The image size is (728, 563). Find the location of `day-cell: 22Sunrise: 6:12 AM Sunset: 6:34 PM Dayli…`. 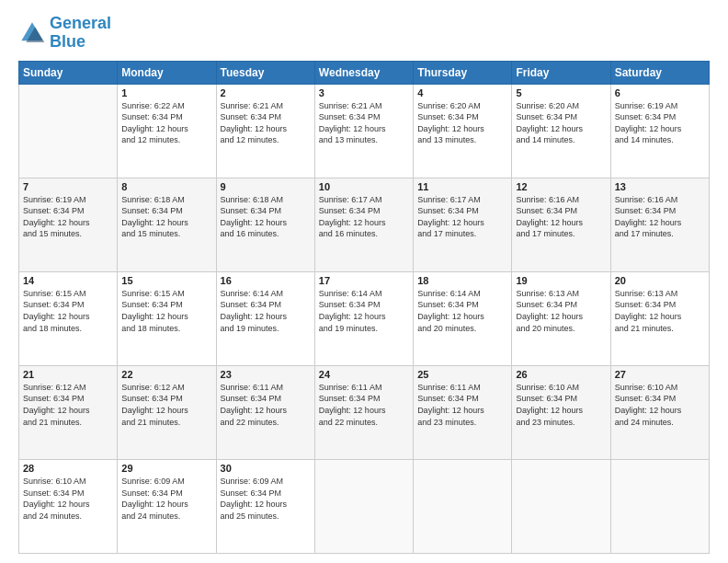

day-cell: 22Sunrise: 6:12 AM Sunset: 6:34 PM Dayli… is located at coordinates (167, 412).